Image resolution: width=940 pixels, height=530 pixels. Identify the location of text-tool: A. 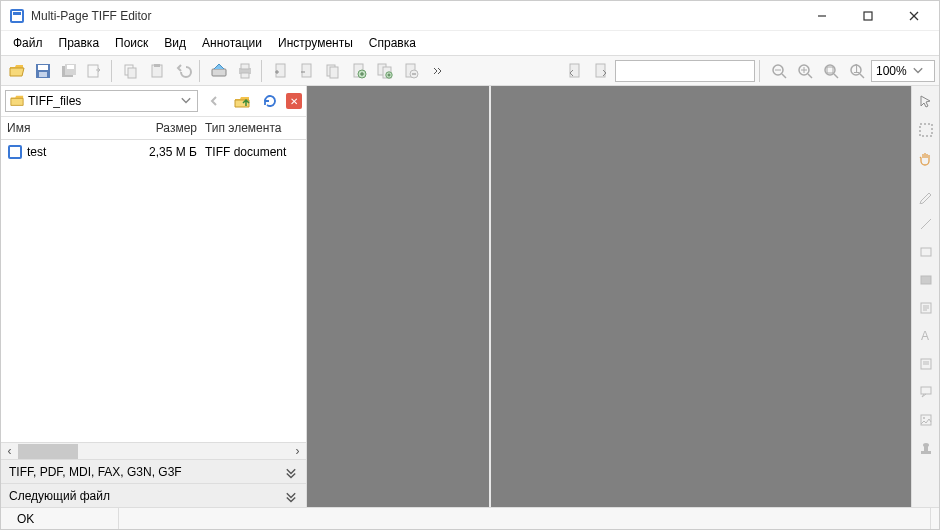
(926, 336).